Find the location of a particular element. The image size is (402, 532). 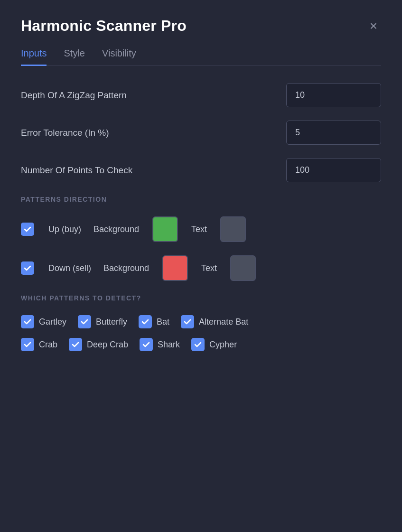

gartley-label: Gartley is located at coordinates (53, 322).